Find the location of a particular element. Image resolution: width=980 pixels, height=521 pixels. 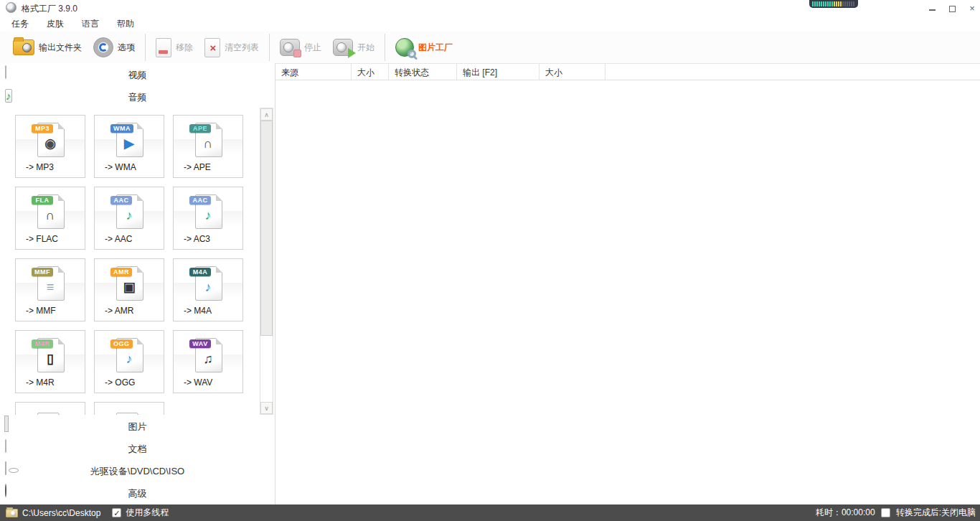

convert-to-mp3-tile: MP3 ◉ -> MP3 is located at coordinates (50, 146).